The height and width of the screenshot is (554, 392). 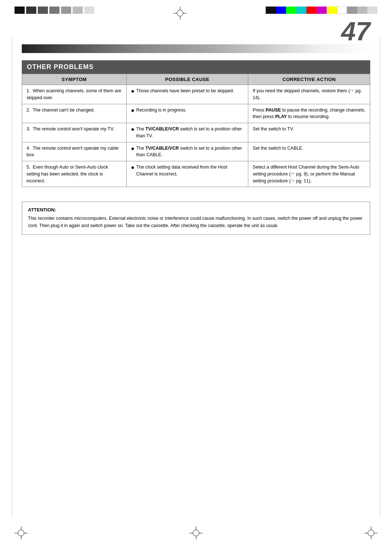 I want to click on color-block-white, so click(x=342, y=10).